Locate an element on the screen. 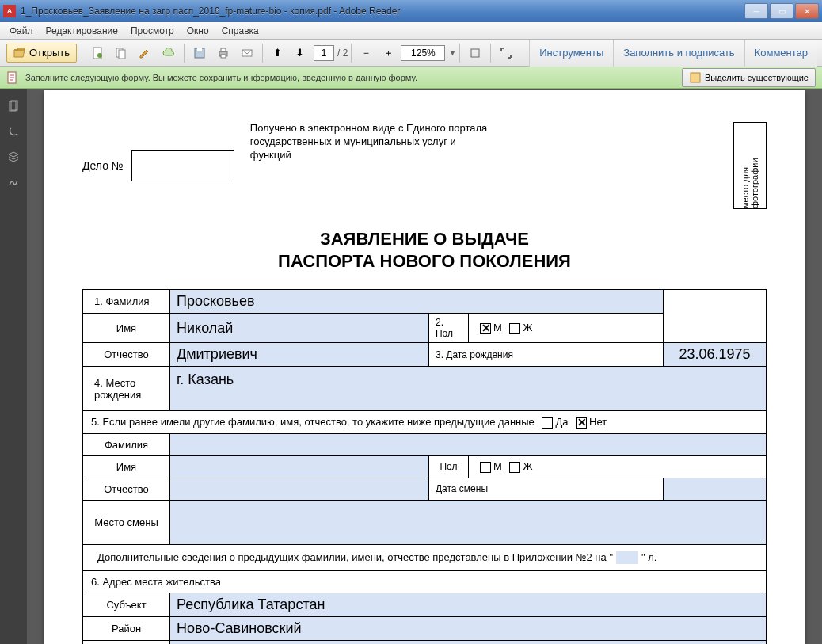 Image resolution: width=822 pixels, height=644 pixels. checkbox-prev-no is located at coordinates (581, 423).